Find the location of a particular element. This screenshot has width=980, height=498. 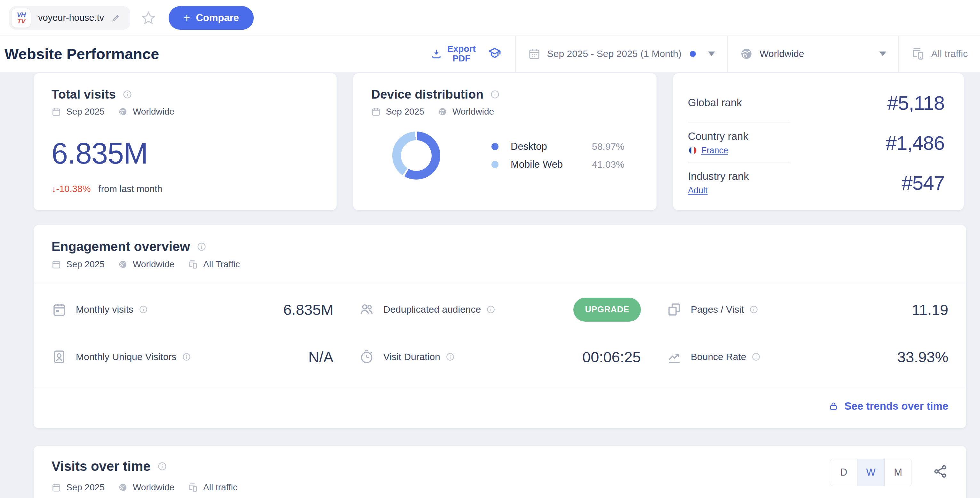

device-legend: Desktop 58.97% Mobile Web 41.03% is located at coordinates (558, 156).